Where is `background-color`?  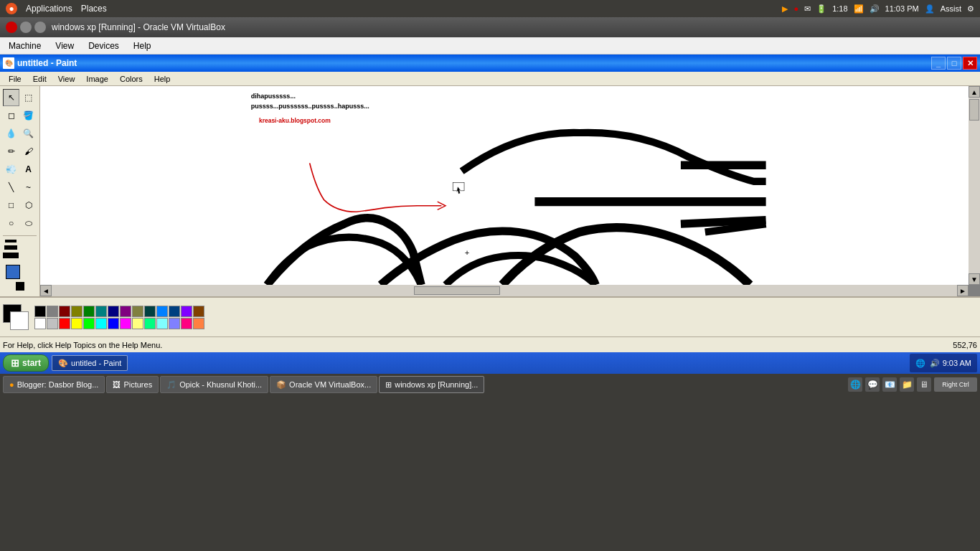 background-color is located at coordinates (19, 321).